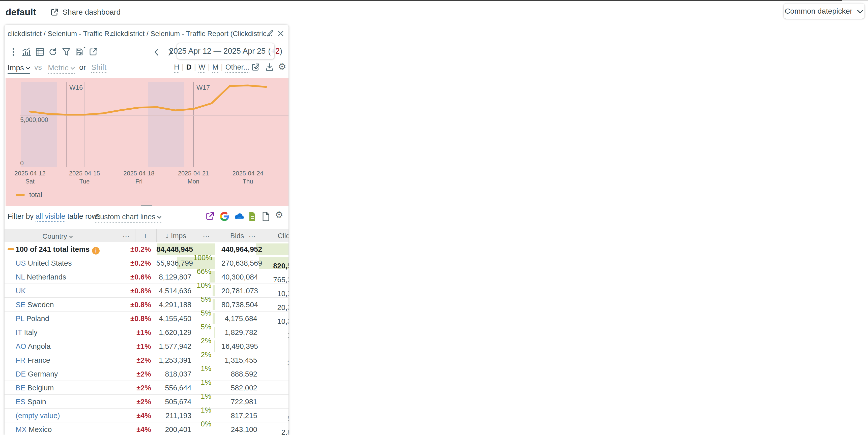  I want to click on primary-metric-dropdown: Imps, so click(19, 67).